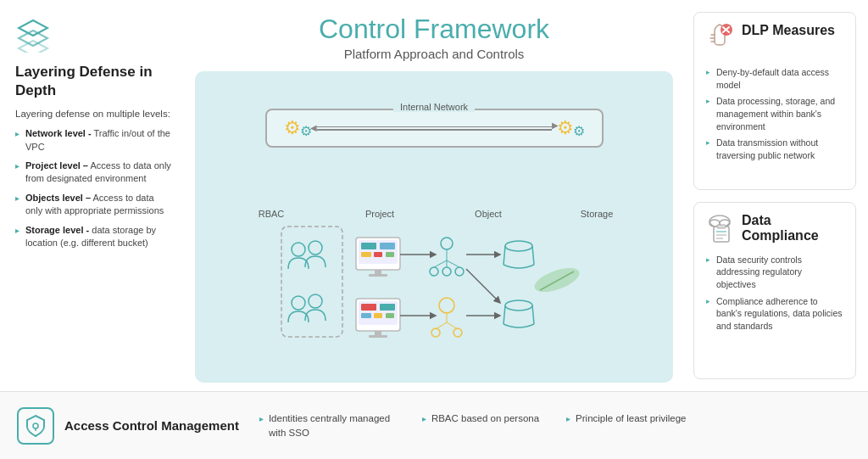  Describe the element at coordinates (626, 425) in the screenshot. I see `bottom-bullet-polp: ▸ Principle of least privilege` at that location.